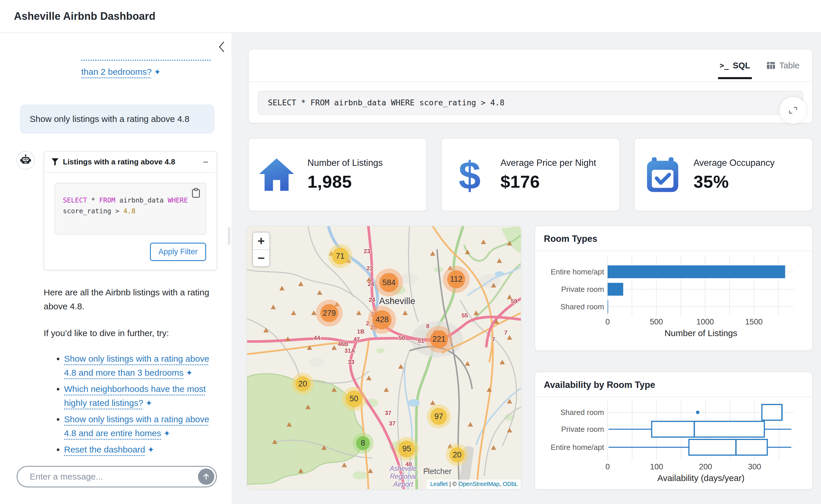  Describe the element at coordinates (438, 471) in the screenshot. I see `map-place-label: Fletcher` at that location.